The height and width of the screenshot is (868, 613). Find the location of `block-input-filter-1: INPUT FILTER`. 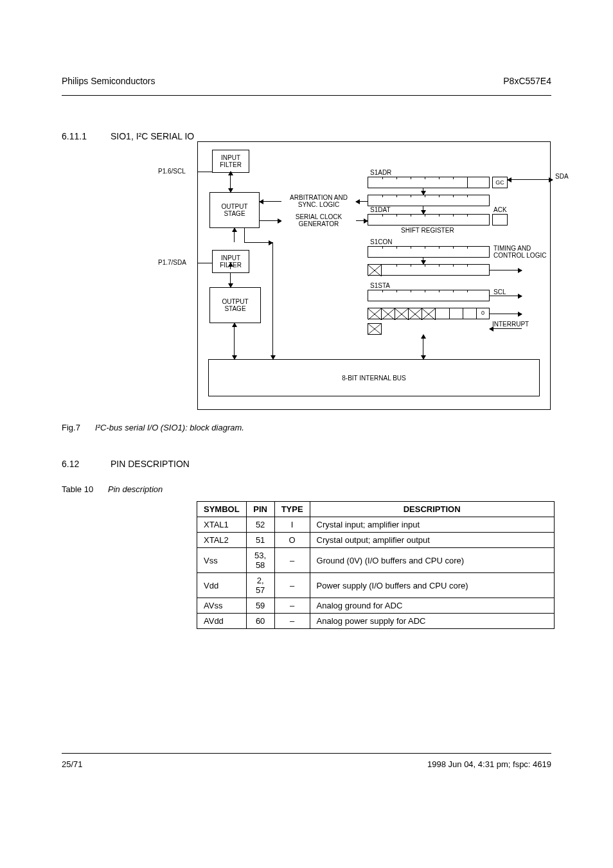

block-input-filter-1: INPUT FILTER is located at coordinates (231, 161).